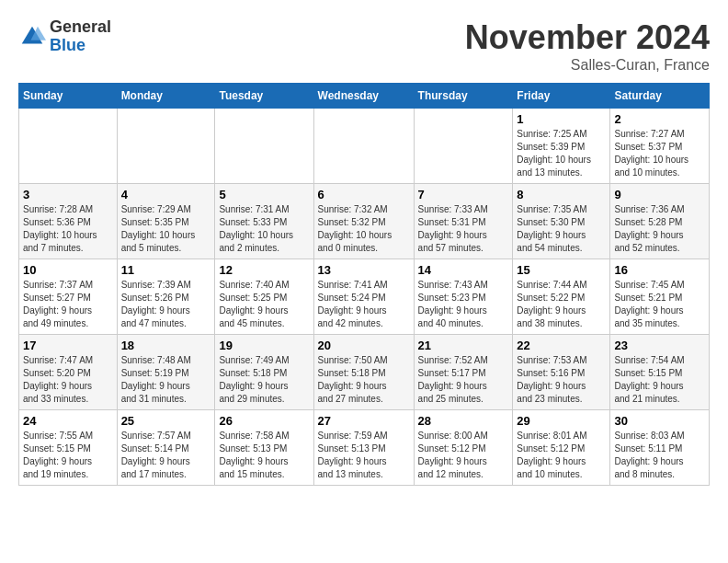  I want to click on calendar-cell: 16Sunrise: 7:45 AM Sunset: 5:21 PM Dayli…, so click(660, 297).